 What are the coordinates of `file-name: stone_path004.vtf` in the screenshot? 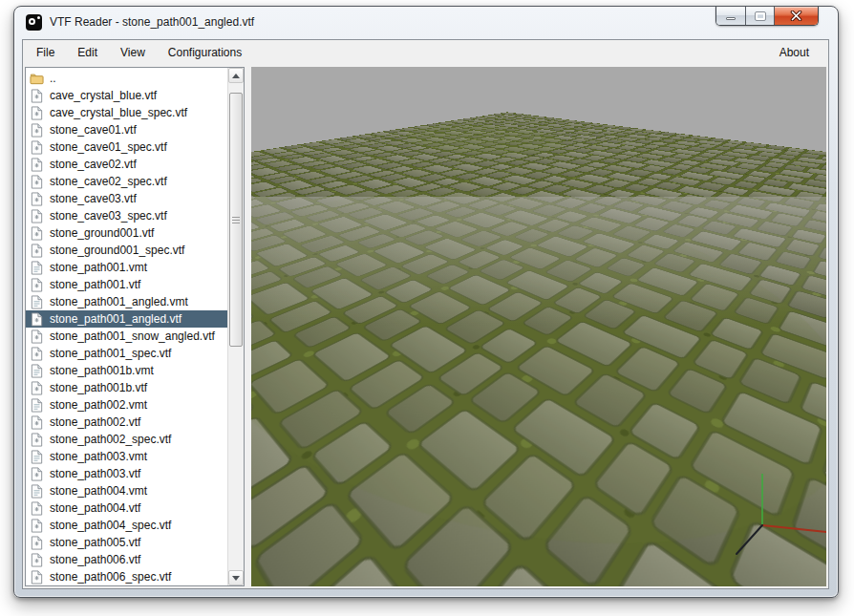 It's located at (96, 508).